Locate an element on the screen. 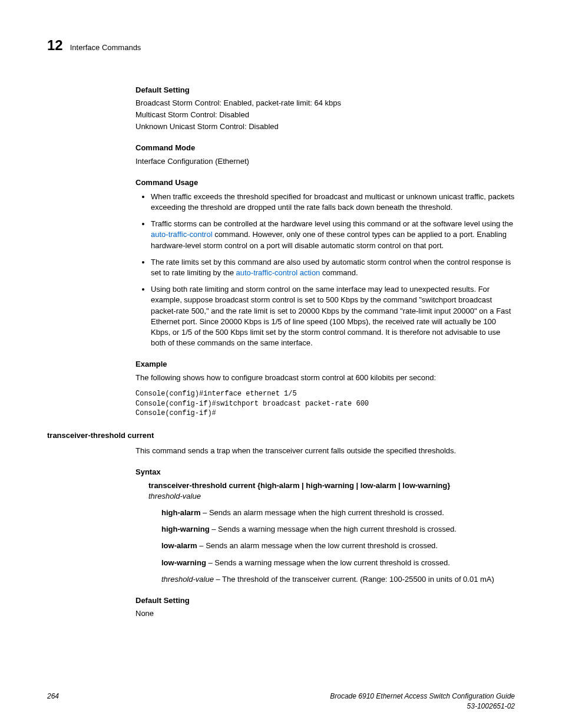  page-footer: 264 Brocade 6910 Ethernet Access Switch … is located at coordinates (281, 701).